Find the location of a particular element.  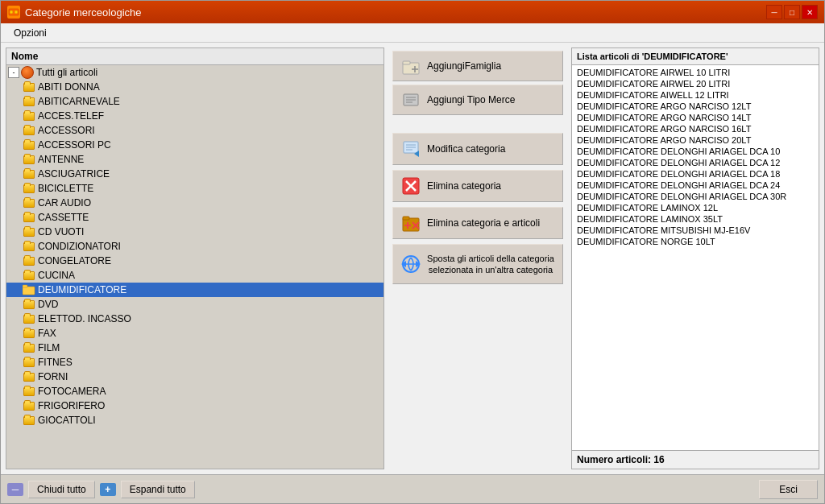

article-item: DEUMIDIFICATORE DELONGHI ARIAGEL DCA 18 is located at coordinates (695, 174).